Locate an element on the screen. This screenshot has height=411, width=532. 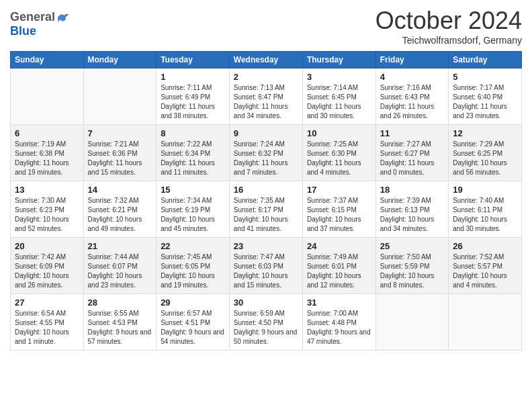
calendar-week-row: 1Sunrise: 7:11 AM Sunset: 6:49 PM Daylig… is located at coordinates (266, 97).